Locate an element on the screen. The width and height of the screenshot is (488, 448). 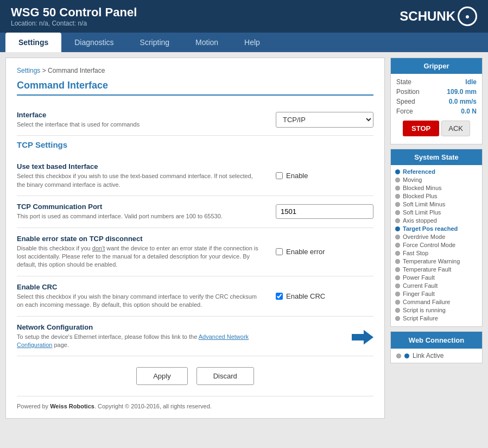
state-item: Finger Fault is located at coordinates (436, 294).